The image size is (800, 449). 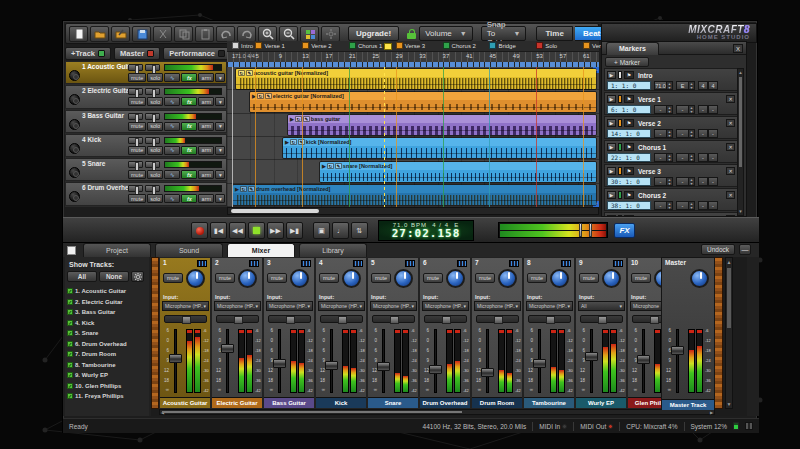 I want to click on marker-key-spinner: -▲▼, so click(x=686, y=206).